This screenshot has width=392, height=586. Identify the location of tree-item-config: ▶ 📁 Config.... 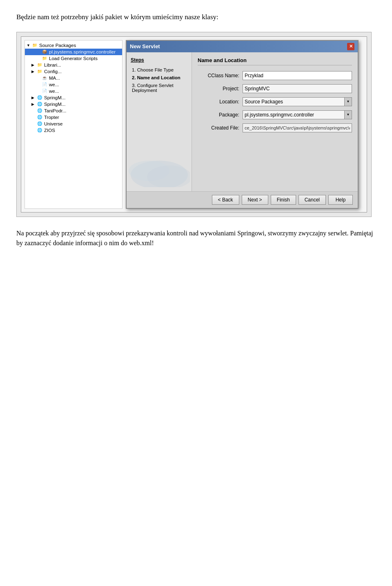
(74, 72).